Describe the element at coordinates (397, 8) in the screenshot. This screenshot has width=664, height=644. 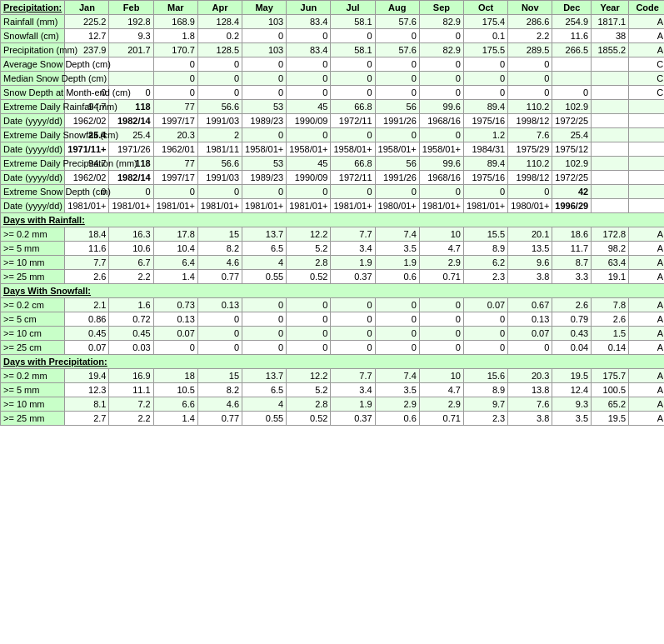
I see `col-aug: Aug` at that location.